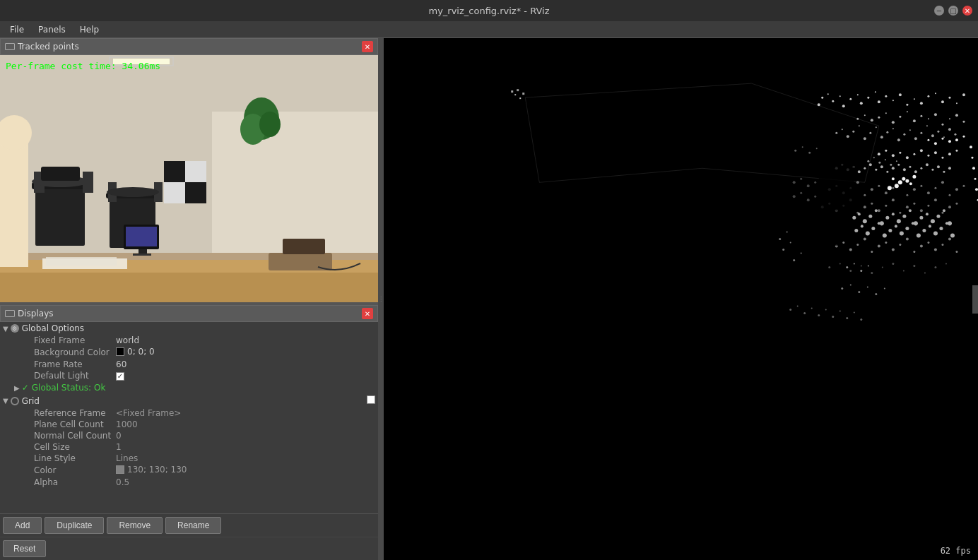 The height and width of the screenshot is (560, 978). I want to click on global-options-expand-arrow: ▼, so click(6, 329).